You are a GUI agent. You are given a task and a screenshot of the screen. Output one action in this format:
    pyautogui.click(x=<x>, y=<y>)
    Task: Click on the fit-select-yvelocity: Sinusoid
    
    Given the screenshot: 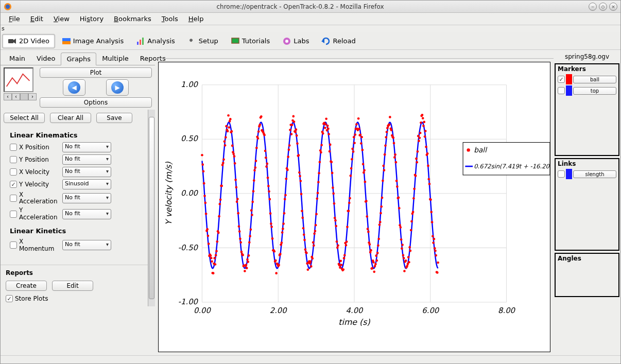 What is the action you would take?
    pyautogui.click(x=87, y=184)
    